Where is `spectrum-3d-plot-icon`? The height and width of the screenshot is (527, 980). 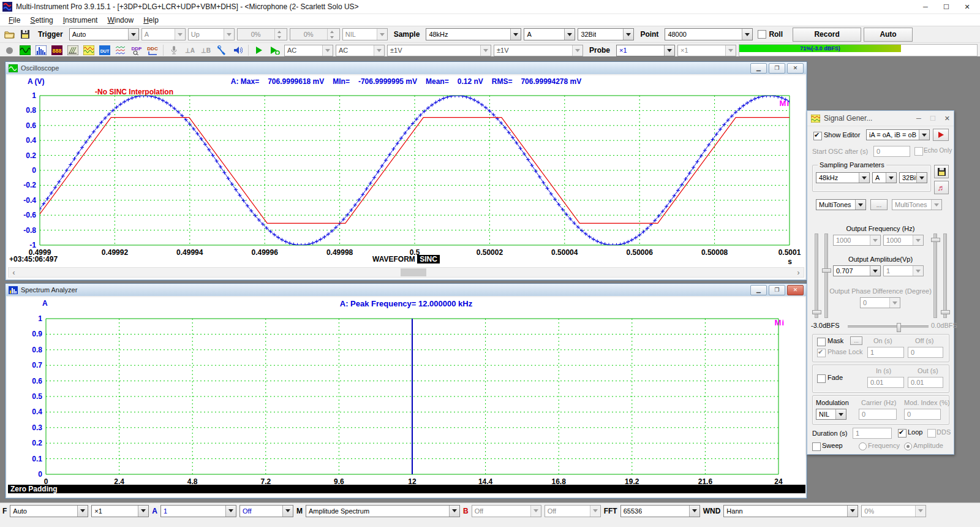
spectrum-3d-plot-icon is located at coordinates (73, 50).